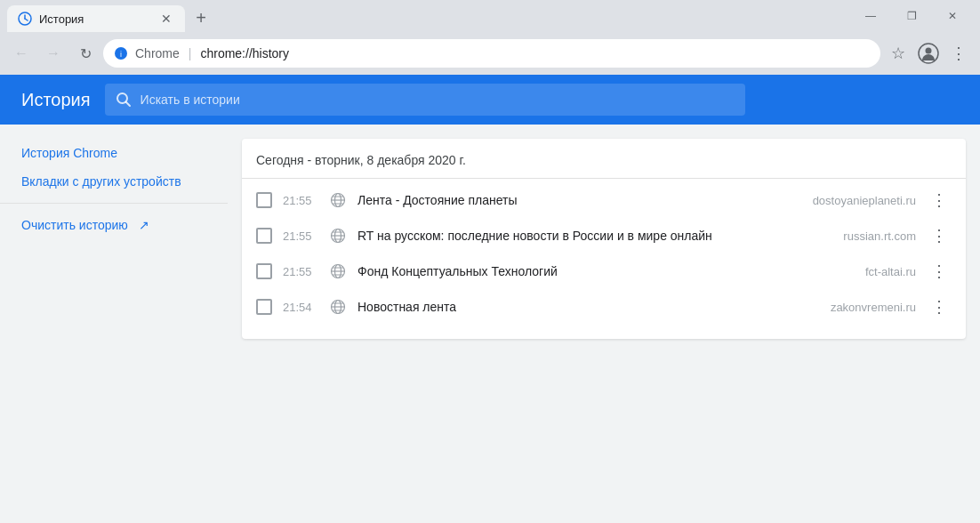 Image resolution: width=980 pixels, height=523 pixels. Describe the element at coordinates (301, 308) in the screenshot. I see `history-time-4: 21:54` at that location.